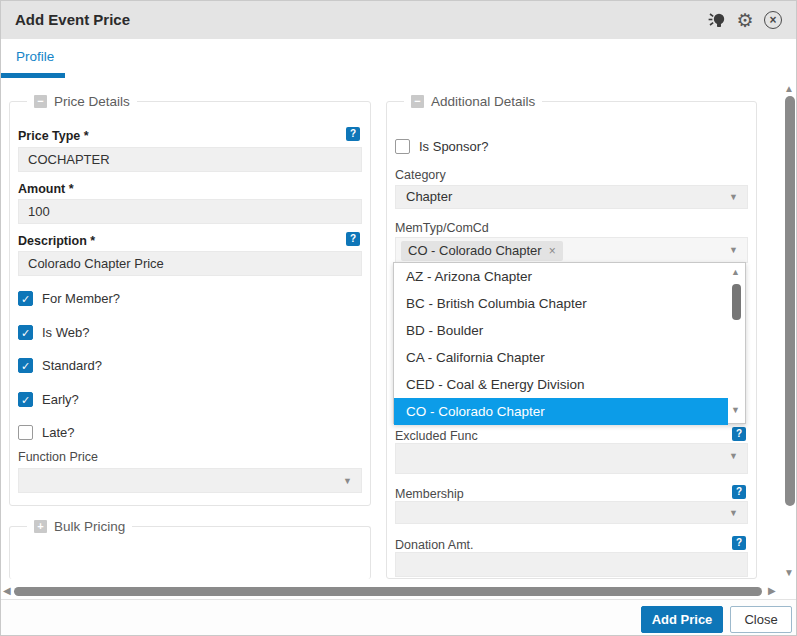 This screenshot has width=797, height=636. Describe the element at coordinates (739, 543) in the screenshot. I see `donation-amt-help-icon: ?` at that location.